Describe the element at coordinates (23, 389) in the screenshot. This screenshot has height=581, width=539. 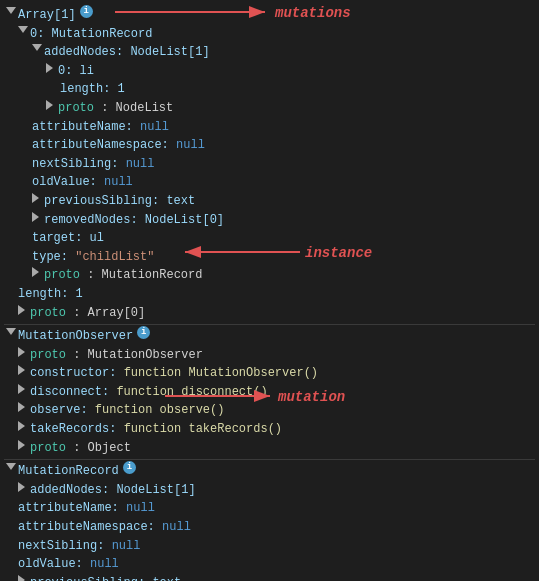
I see `expand-disconnect-icon` at that location.